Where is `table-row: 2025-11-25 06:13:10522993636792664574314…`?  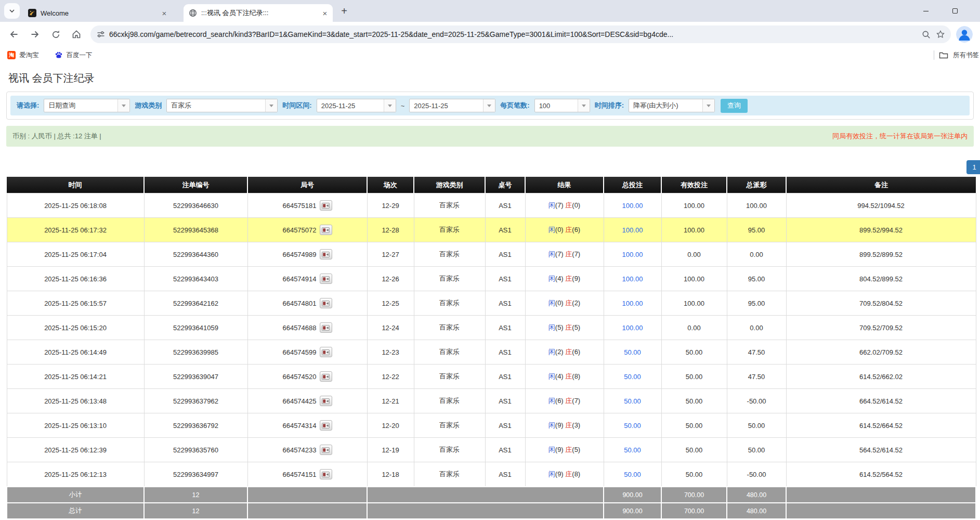
table-row: 2025-11-25 06:13:10522993636792664574314… is located at coordinates (491, 425).